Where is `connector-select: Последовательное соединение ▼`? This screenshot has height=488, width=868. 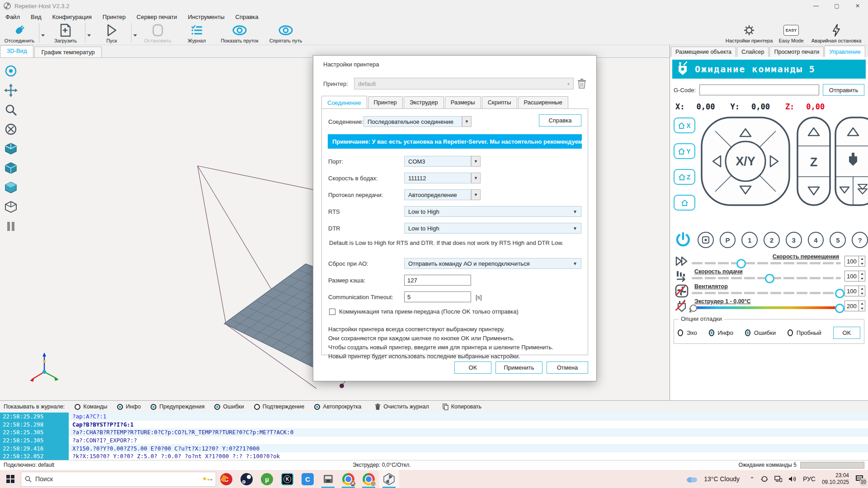 connector-select: Последовательное соединение ▼ is located at coordinates (413, 122).